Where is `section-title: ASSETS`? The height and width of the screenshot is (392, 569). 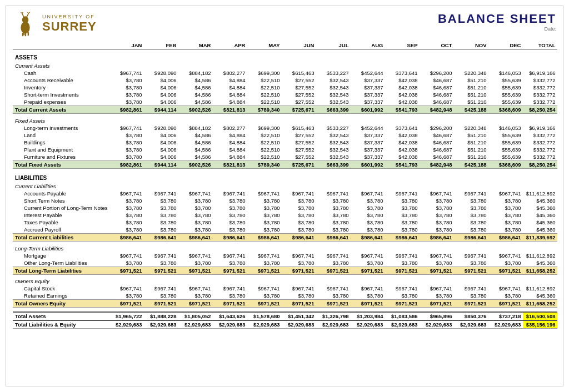 section-title: ASSETS is located at coordinates (285, 56).